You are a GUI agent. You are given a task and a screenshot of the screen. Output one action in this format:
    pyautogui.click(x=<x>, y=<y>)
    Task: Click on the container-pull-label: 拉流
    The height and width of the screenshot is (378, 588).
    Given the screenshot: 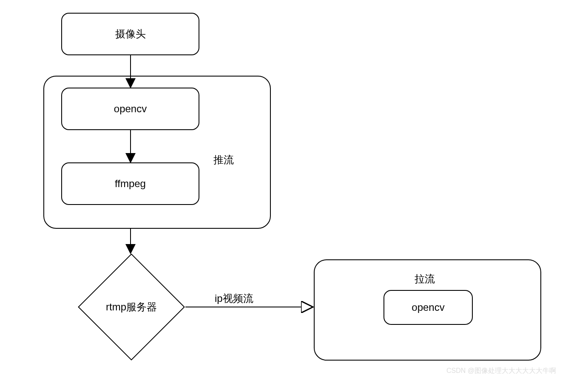 What is the action you would take?
    pyautogui.click(x=425, y=279)
    